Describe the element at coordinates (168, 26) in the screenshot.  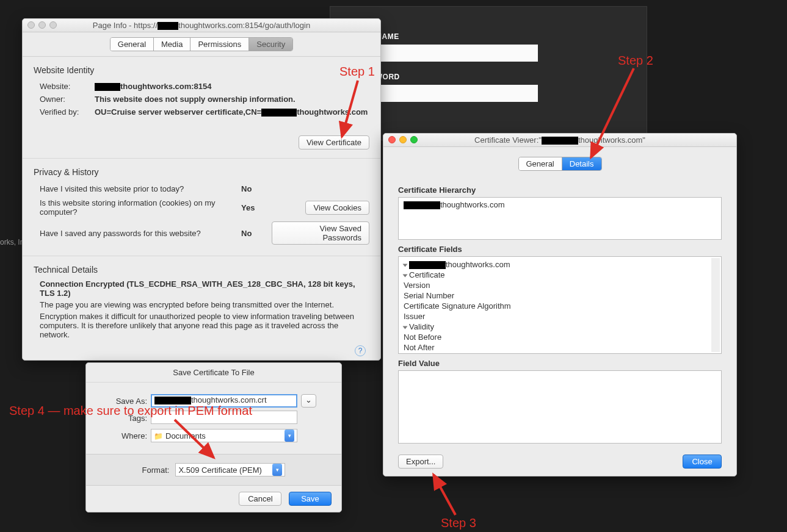
I see `redacted-host` at that location.